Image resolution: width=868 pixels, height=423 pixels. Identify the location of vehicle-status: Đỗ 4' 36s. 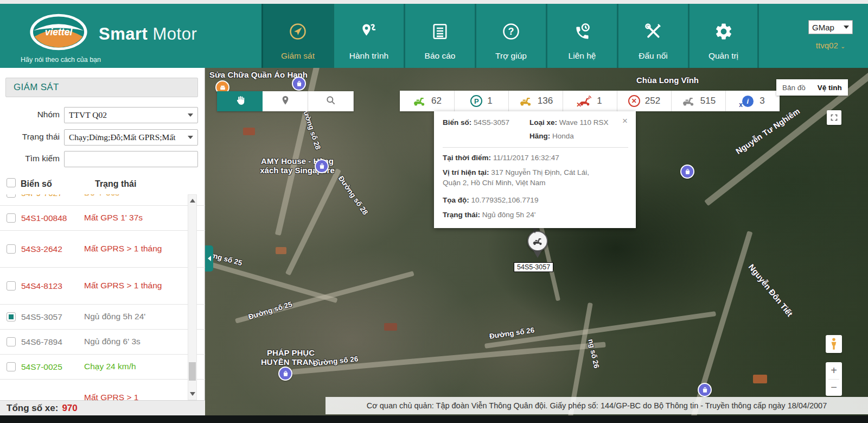
(130, 197).